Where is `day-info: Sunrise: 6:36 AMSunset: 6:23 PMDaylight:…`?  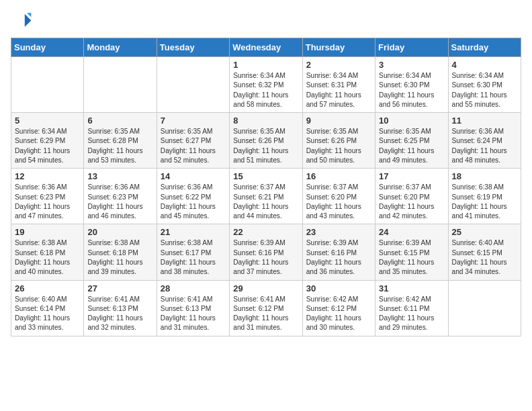
day-info: Sunrise: 6:36 AMSunset: 6:23 PMDaylight:… is located at coordinates (120, 201).